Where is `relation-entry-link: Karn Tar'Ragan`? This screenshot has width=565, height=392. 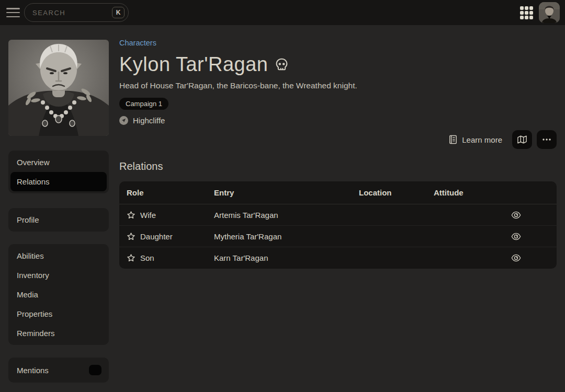
relation-entry-link: Karn Tar'Ragan is located at coordinates (241, 258).